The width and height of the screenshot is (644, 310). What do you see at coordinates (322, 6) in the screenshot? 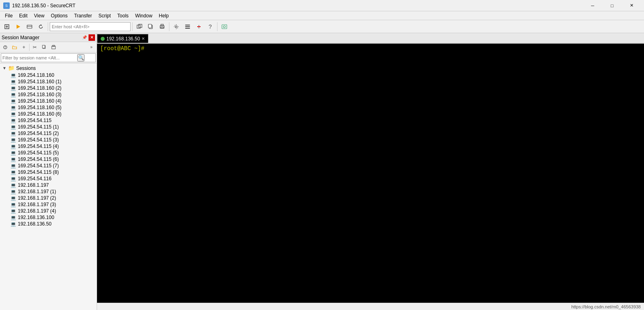
I see `title-bar: S 192.168.136.50 - SecureCRT ─ □ ✕` at bounding box center [322, 6].